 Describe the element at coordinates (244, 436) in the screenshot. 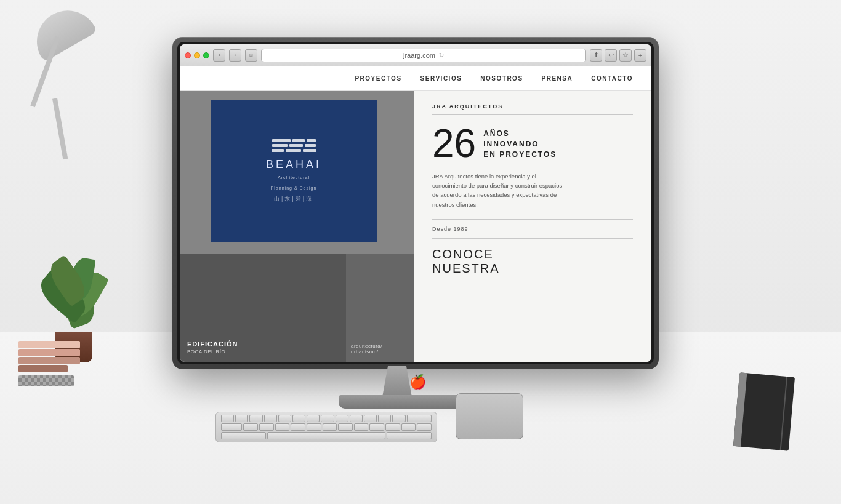

I see `spacebar` at that location.